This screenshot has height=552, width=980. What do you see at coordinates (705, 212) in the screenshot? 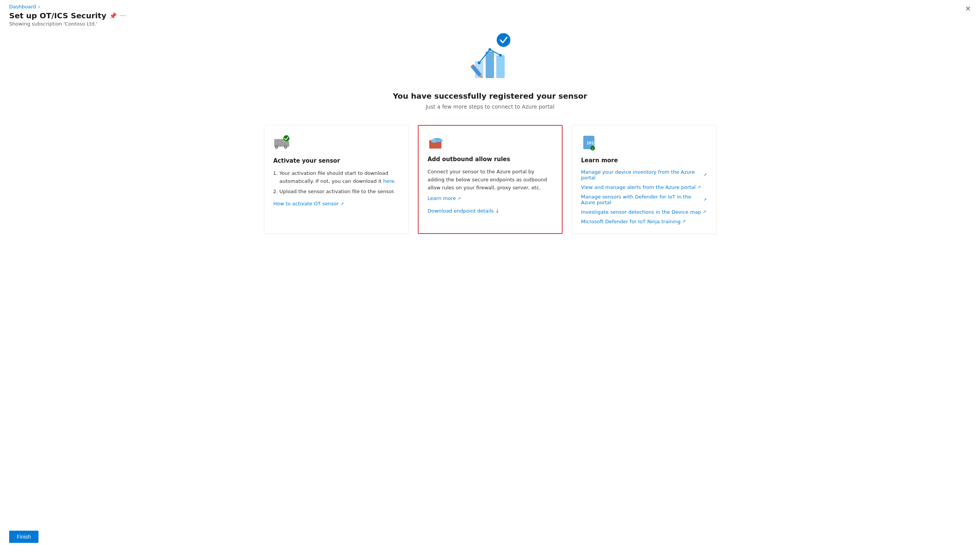
I see `ext-icon-4: ↗` at bounding box center [705, 212].